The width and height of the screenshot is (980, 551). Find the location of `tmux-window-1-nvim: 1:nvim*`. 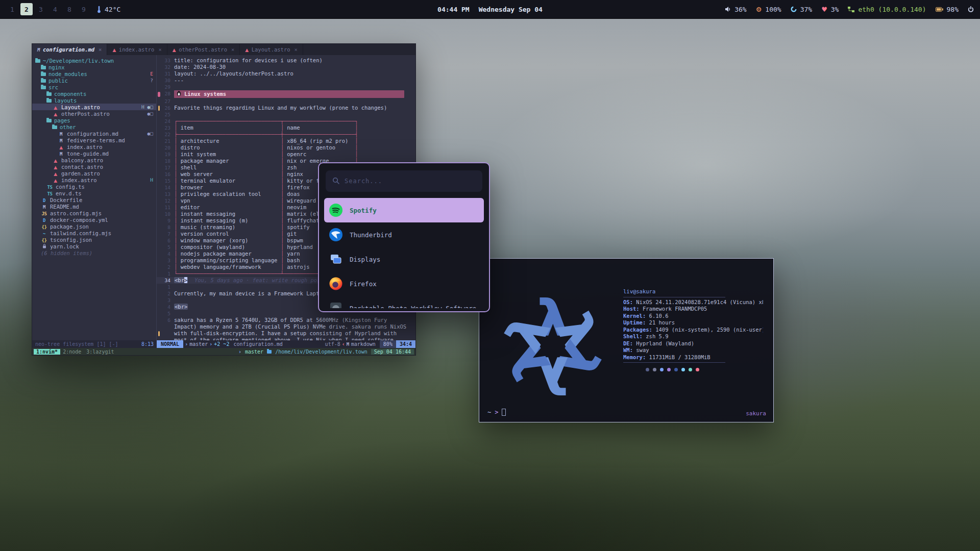

tmux-window-1-nvim: 1:nvim* is located at coordinates (47, 352).